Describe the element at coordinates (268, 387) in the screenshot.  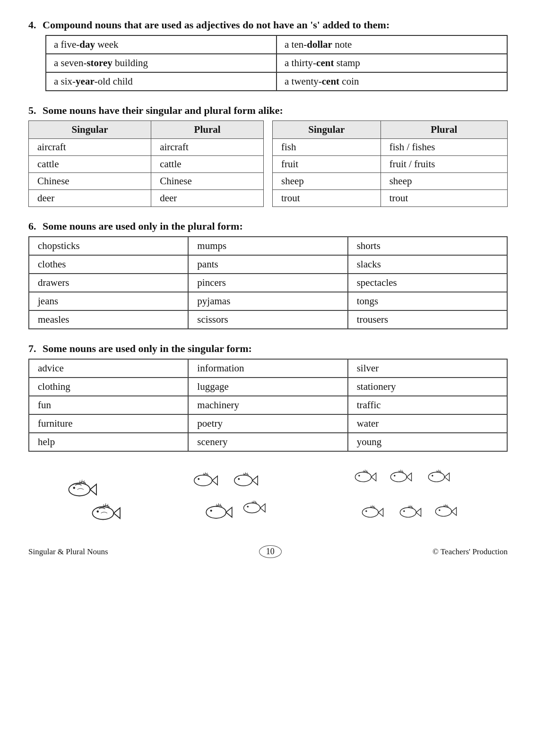
I see `singular-word-luggage: luggage` at that location.